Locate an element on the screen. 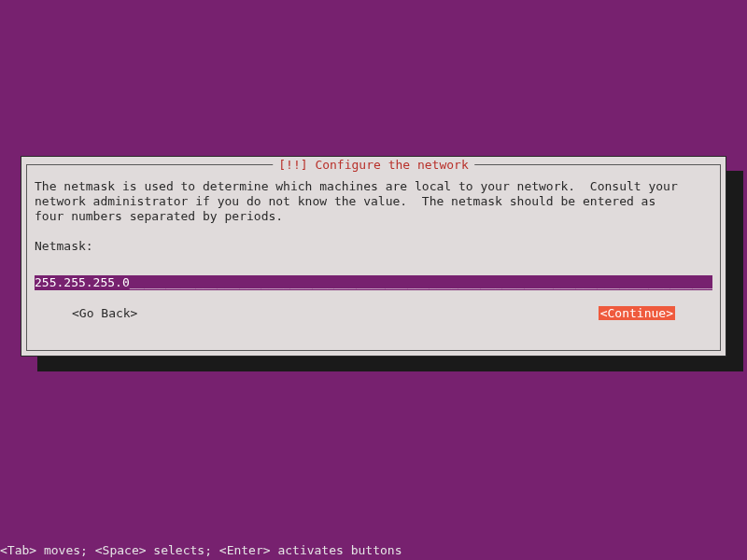  netmask-label: Netmask: is located at coordinates (374, 246).